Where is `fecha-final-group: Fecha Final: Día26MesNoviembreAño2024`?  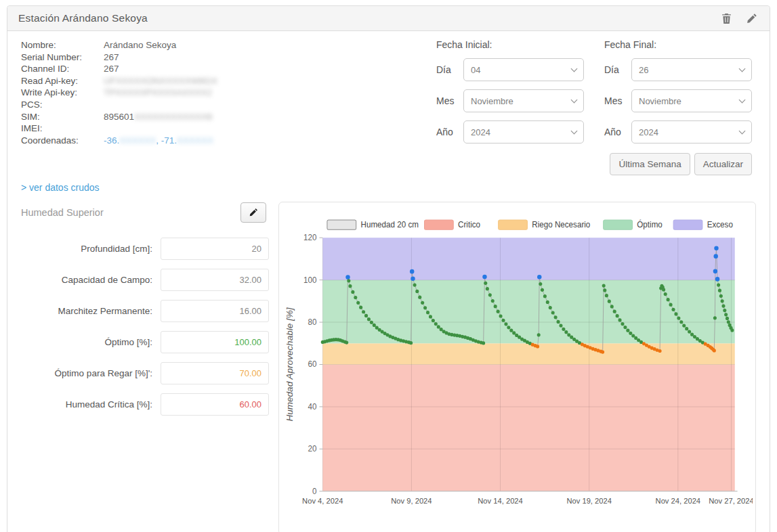 fecha-final-group: Fecha Final: Día26MesNoviembreAño2024 is located at coordinates (678, 95).